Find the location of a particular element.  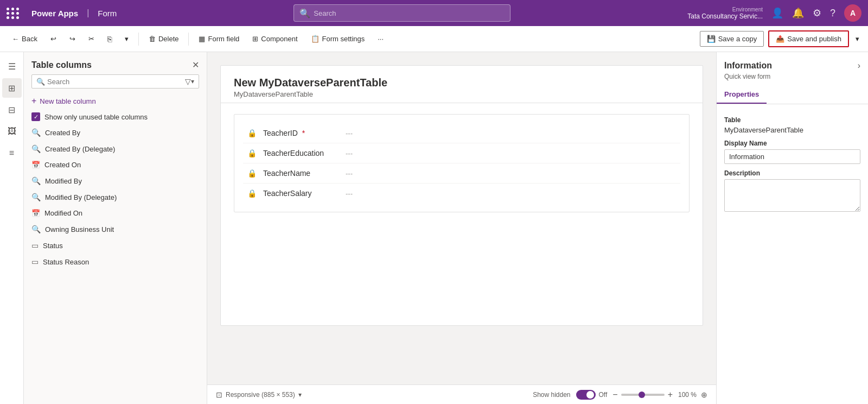

gear-icon: ⚙ is located at coordinates (817, 13).